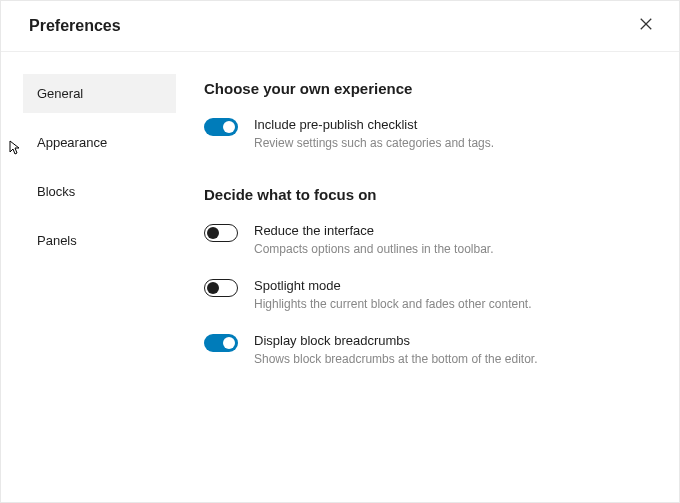 This screenshot has height=503, width=680. Describe the element at coordinates (422, 294) in the screenshot. I see `option-spotlight-mode: Spotlight mode Highlights the current bl…` at that location.